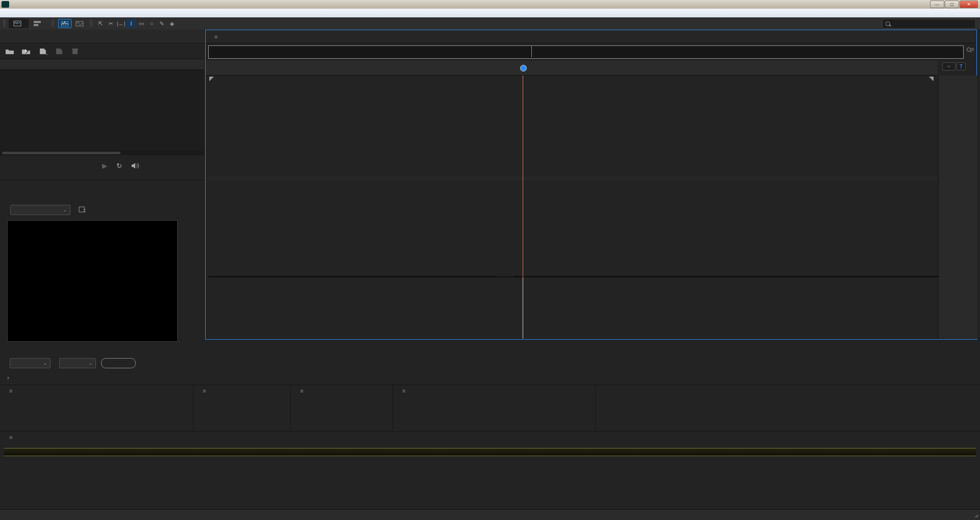  What do you see at coordinates (929, 23) in the screenshot?
I see `help-search-box` at bounding box center [929, 23].